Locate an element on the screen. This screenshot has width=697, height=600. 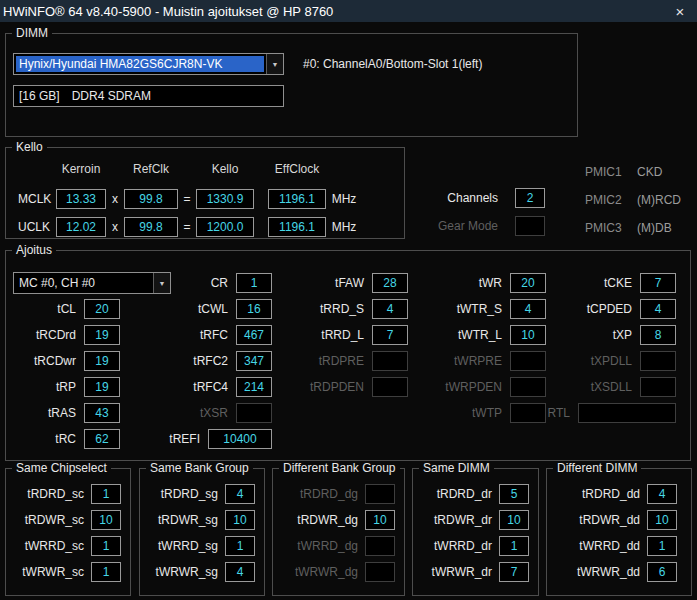
dimm-size: [16 GB] is located at coordinates (40, 96).